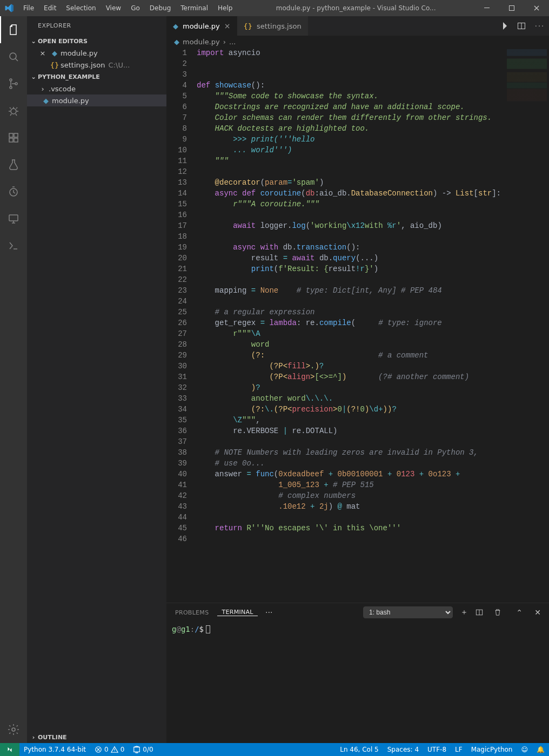 This screenshot has width=549, height=756. Describe the element at coordinates (540, 26) in the screenshot. I see `more-actions-icon: ···` at that location.